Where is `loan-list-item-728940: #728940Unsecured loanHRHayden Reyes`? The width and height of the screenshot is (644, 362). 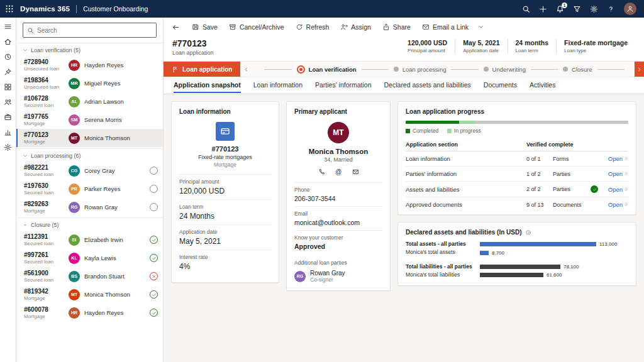
loan-list-item-728940: #728940Unsecured loanHRHayden Reyes is located at coordinates (89, 65).